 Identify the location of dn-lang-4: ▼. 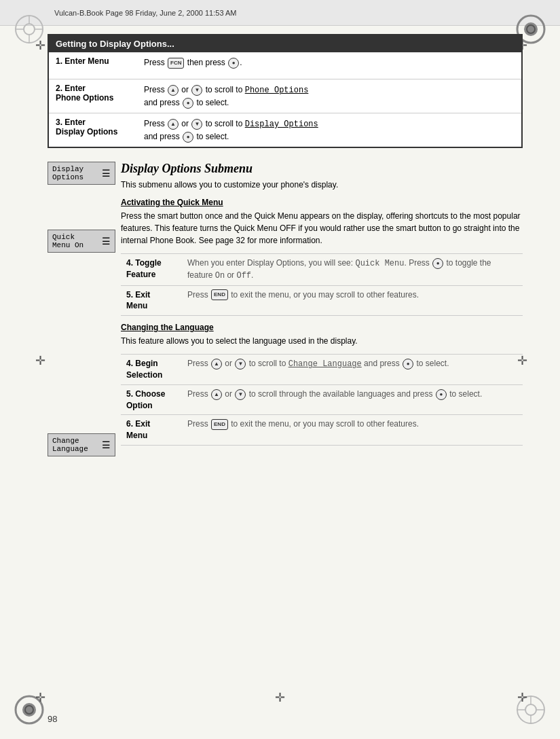
(240, 364).